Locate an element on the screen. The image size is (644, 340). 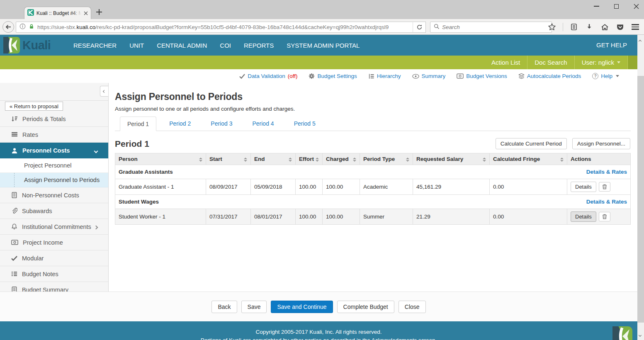
calculate-current-period-button: Calculate Current Period is located at coordinates (531, 143).